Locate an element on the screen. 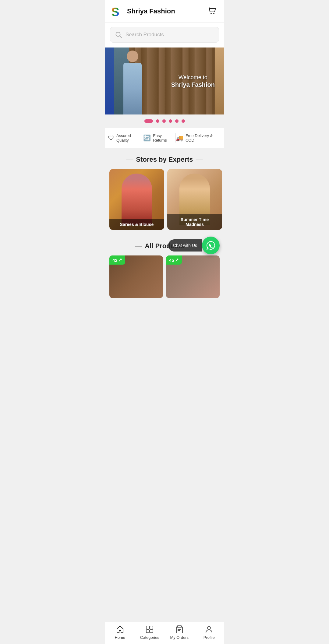 This screenshot has width=329, height=644. store-card-summer: Summer Time Madness is located at coordinates (195, 199).